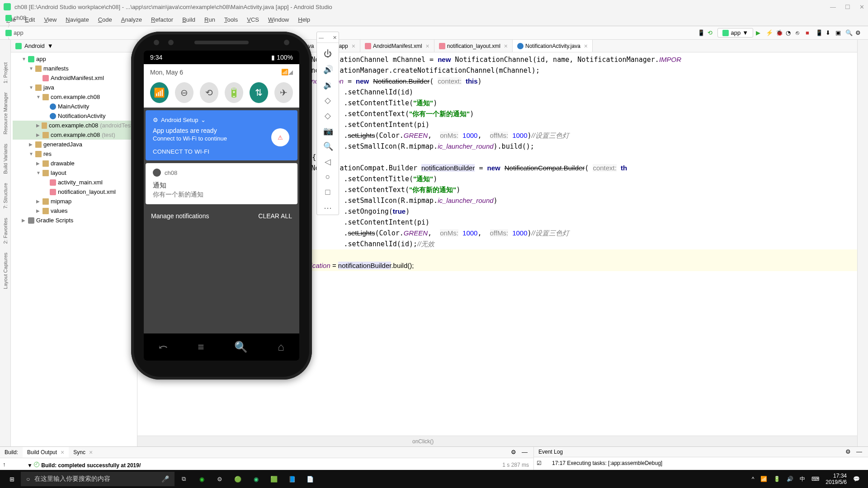  I want to click on tree-MainActivity: MainActivity, so click(75, 107).